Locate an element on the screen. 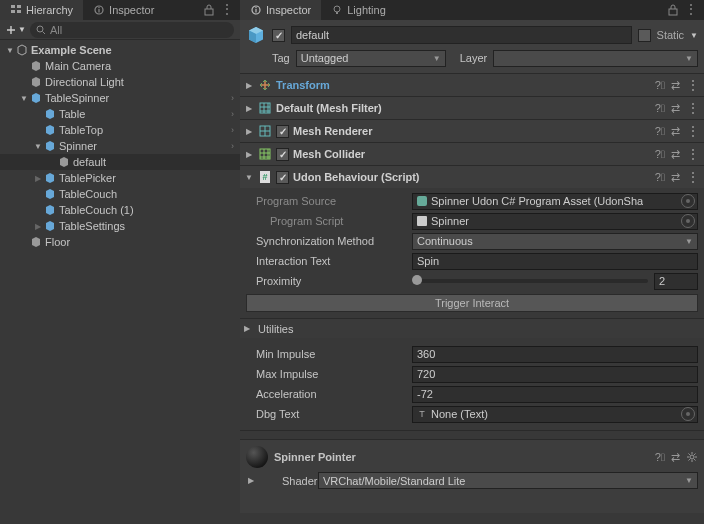 The width and height of the screenshot is (704, 524). program-script-field: Spinner is located at coordinates (555, 222).